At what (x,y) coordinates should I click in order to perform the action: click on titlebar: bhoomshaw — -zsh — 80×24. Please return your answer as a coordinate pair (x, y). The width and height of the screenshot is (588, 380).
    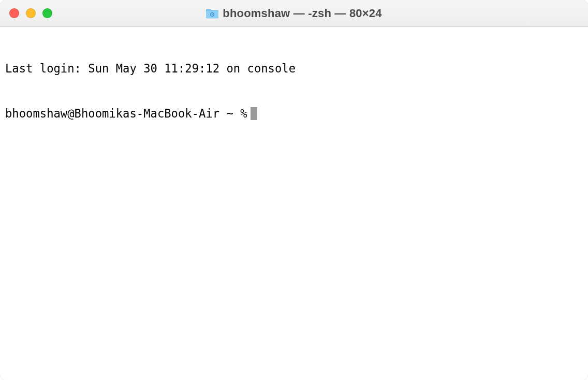
    Looking at the image, I should click on (294, 13).